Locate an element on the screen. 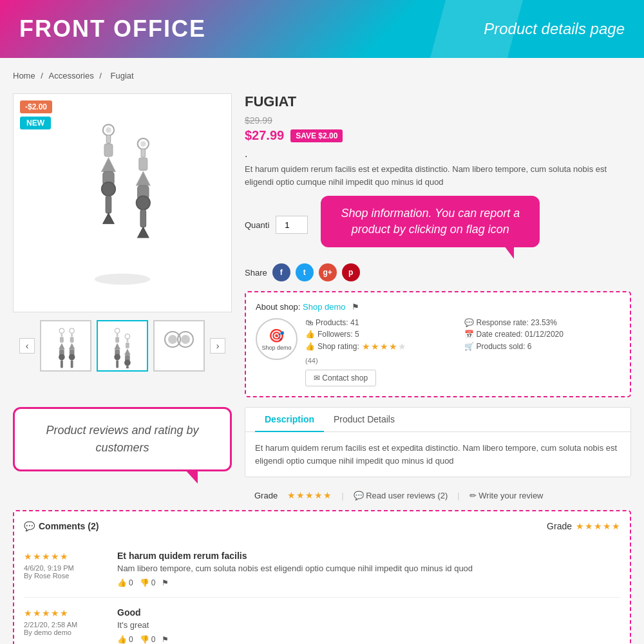 The height and width of the screenshot is (644, 644). products-icon: 🛍 is located at coordinates (309, 323).